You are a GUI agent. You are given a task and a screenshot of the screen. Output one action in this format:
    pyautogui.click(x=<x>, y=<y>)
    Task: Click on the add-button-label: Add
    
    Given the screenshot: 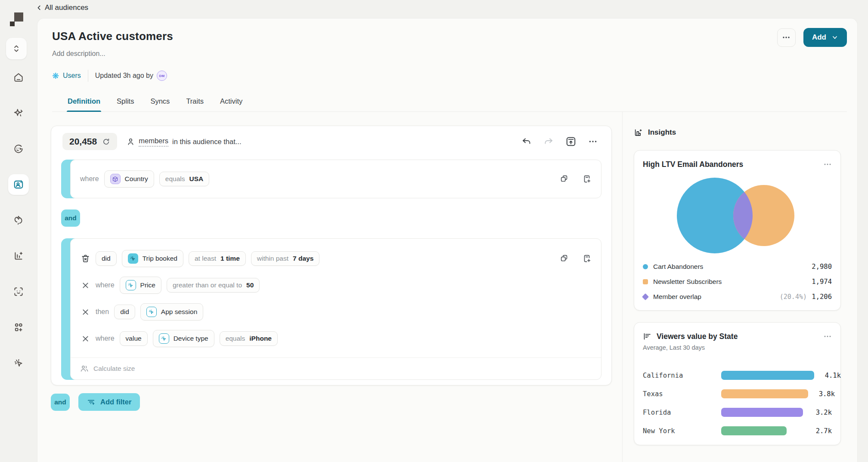 What is the action you would take?
    pyautogui.click(x=819, y=37)
    